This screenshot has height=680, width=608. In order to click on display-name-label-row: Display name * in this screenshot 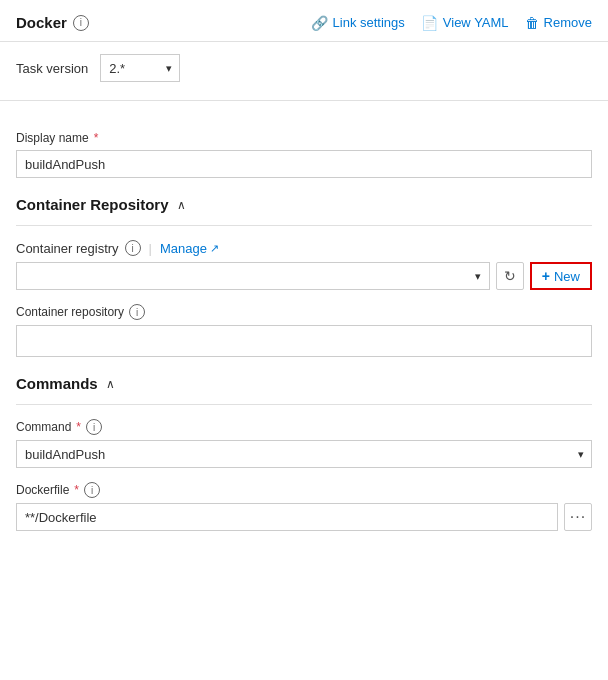, I will do `click(304, 138)`.